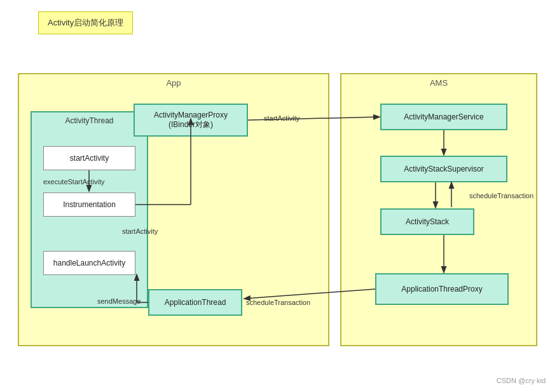 This screenshot has height=392, width=557. Describe the element at coordinates (444, 117) in the screenshot. I see `activity-manager-service-box: ActivityManagerService` at that location.